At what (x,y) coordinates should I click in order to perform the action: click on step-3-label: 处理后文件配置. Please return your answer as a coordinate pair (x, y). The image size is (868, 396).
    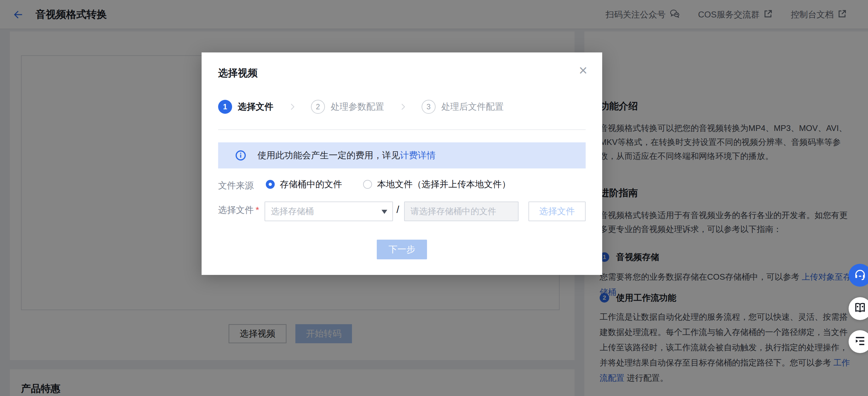
    Looking at the image, I should click on (472, 107).